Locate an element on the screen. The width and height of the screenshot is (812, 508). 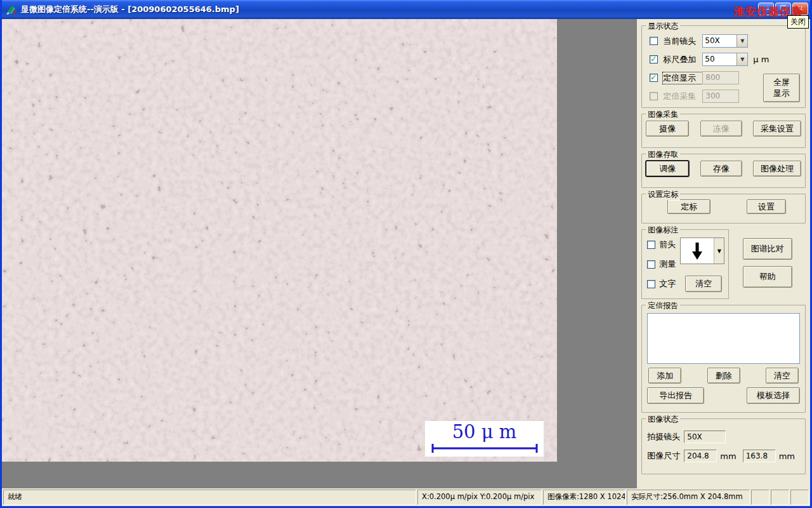
fixed-display-checkbox is located at coordinates (653, 77).